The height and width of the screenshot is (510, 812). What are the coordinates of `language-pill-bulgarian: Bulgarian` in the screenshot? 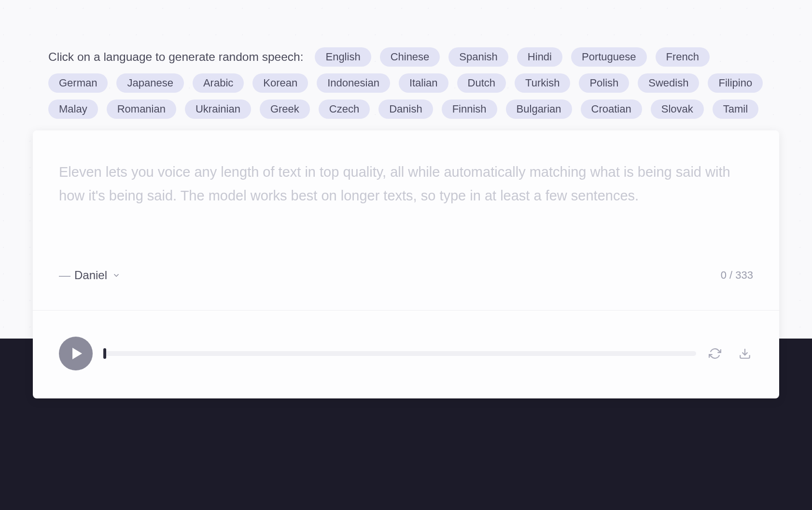 It's located at (539, 109).